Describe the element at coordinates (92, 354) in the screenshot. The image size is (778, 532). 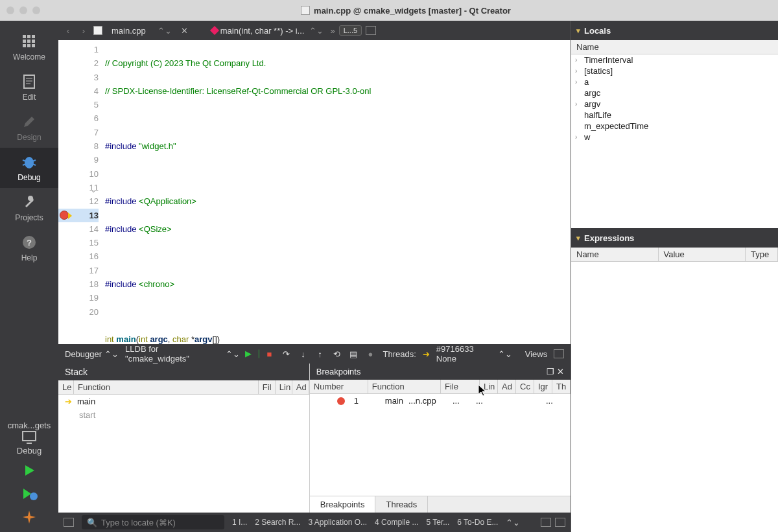
I see `debugger-select: Debugger⌃⌄` at that location.